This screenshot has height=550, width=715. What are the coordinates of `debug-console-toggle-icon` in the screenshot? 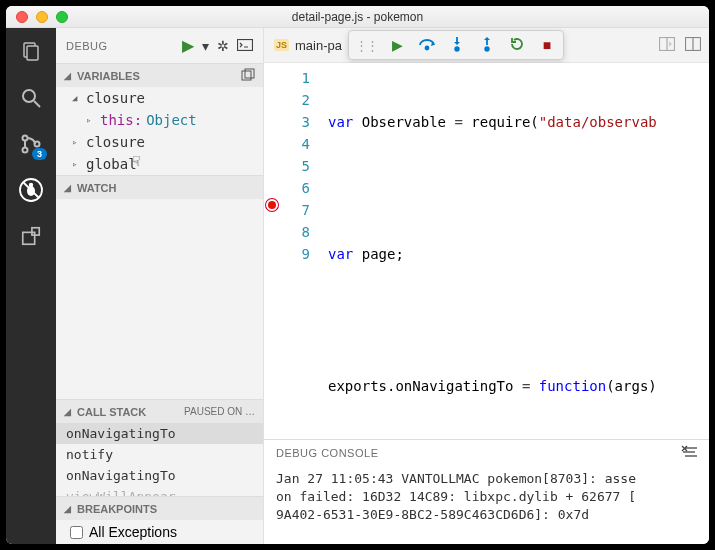 It's located at (245, 46).